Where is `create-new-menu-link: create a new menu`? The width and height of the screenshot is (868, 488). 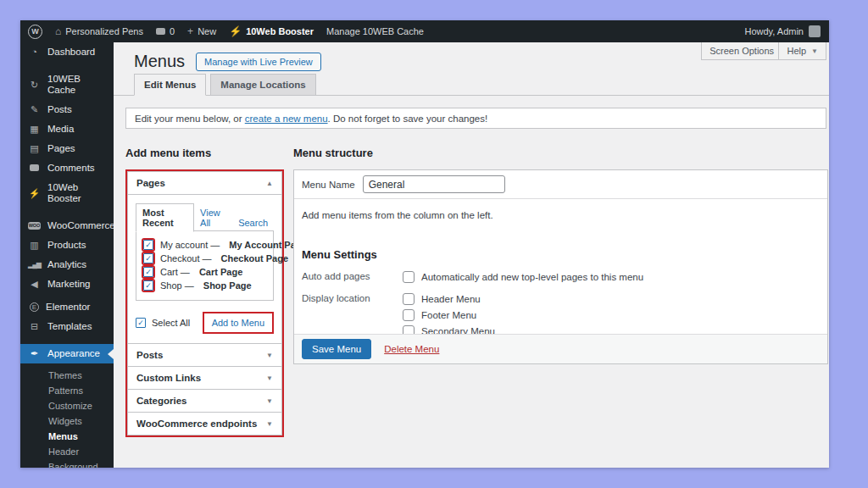
create-new-menu-link: create a new menu is located at coordinates (287, 119).